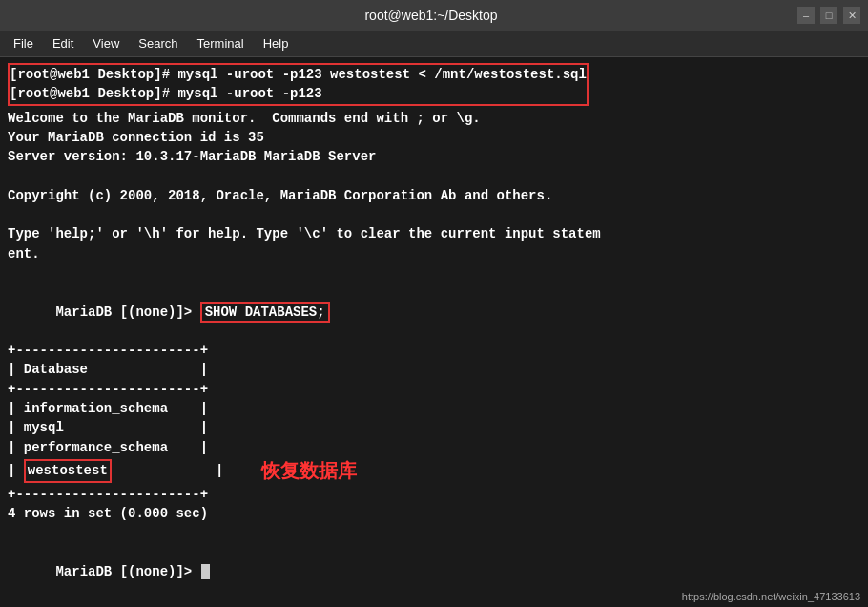  What do you see at coordinates (265, 312) in the screenshot?
I see `show-databases-cmd: SHOW DATABASES;` at bounding box center [265, 312].